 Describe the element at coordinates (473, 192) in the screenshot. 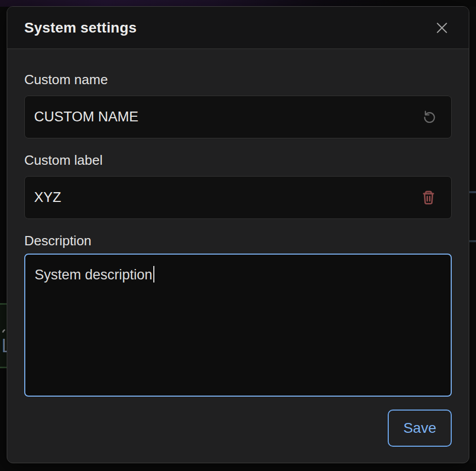

I see `background-right-accent-line` at that location.